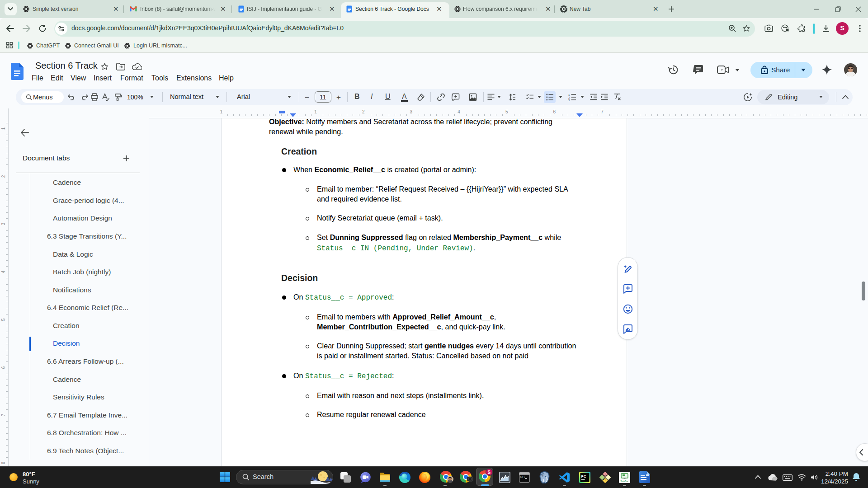 Image resolution: width=868 pixels, height=488 pixels. Describe the element at coordinates (569, 100) in the screenshot. I see `svg-text: 3` at that location.